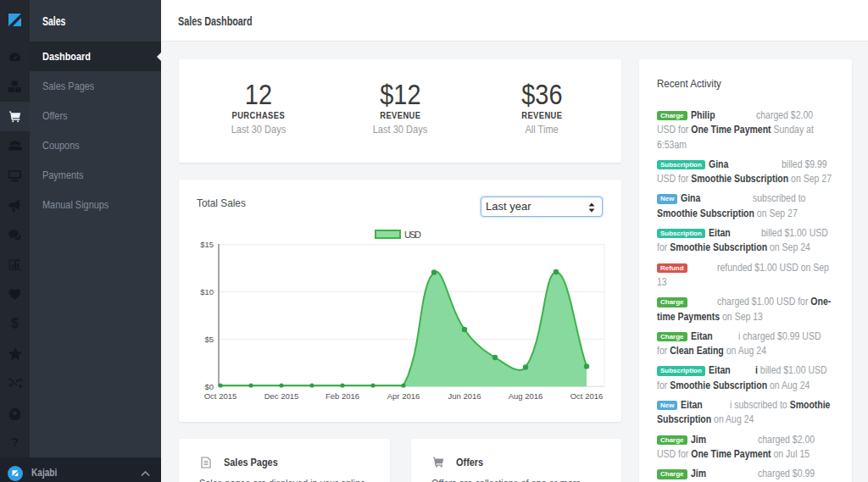 The width and height of the screenshot is (868, 482). I want to click on svg-text: Jun 2016, so click(465, 396).